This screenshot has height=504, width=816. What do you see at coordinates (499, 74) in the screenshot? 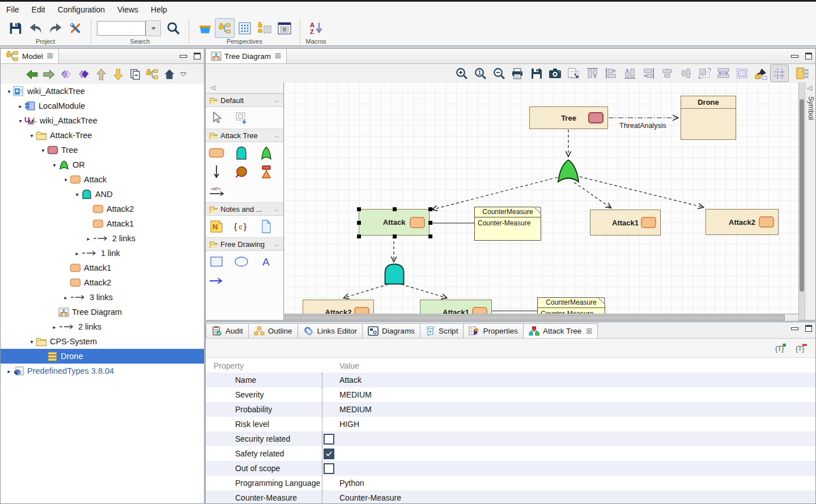
I see `zoom-out-button` at bounding box center [499, 74].